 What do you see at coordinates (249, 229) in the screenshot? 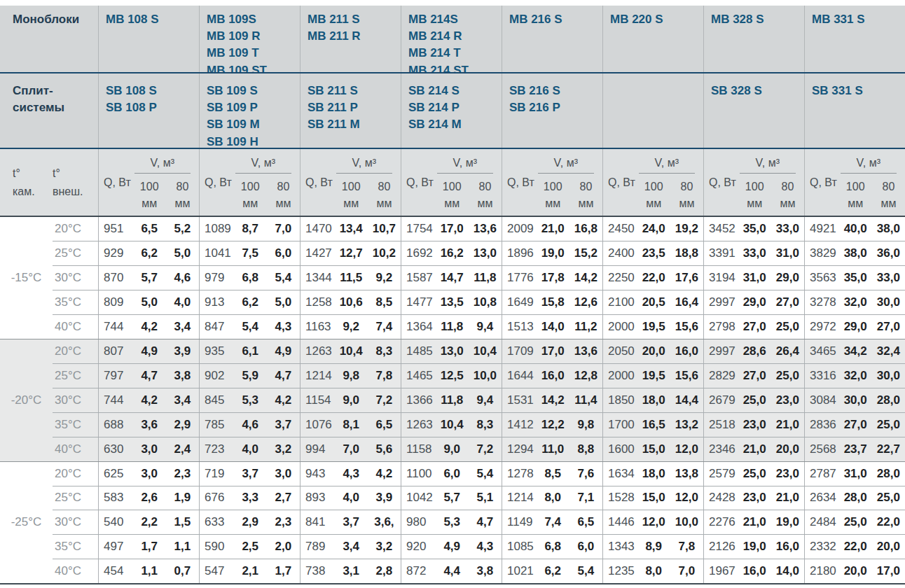
I see `data-cell-group-2: 10898,77,0` at bounding box center [249, 229].